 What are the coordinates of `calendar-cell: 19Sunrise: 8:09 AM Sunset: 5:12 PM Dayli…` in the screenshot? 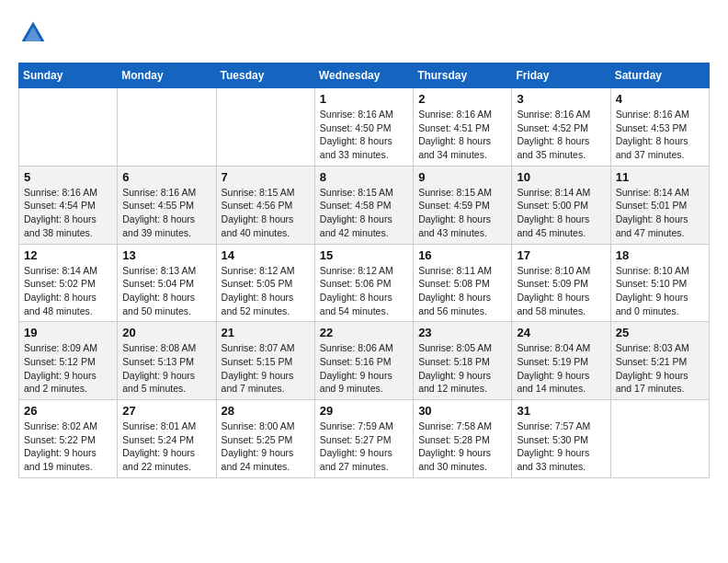 It's located at (68, 361).